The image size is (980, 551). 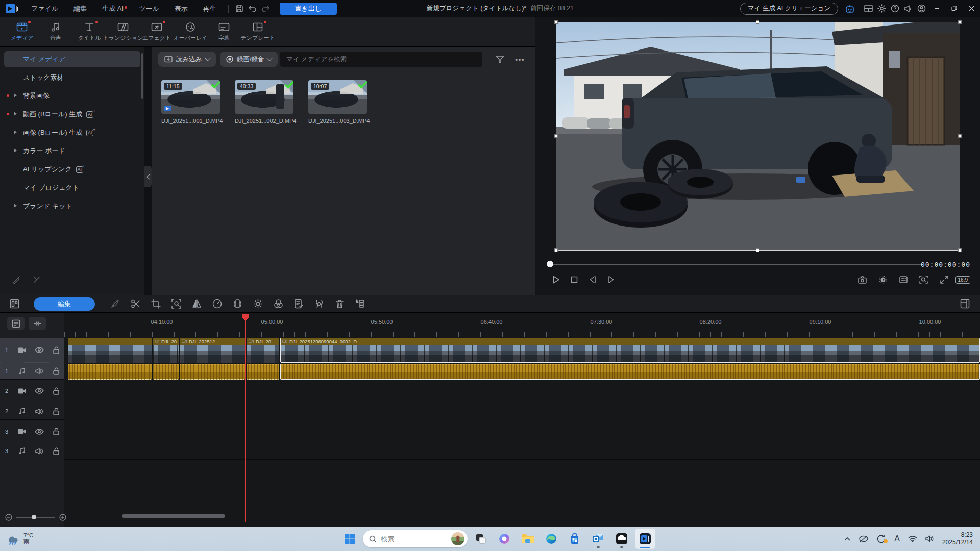 I want to click on sidebar-scrollbar, so click(x=142, y=76).